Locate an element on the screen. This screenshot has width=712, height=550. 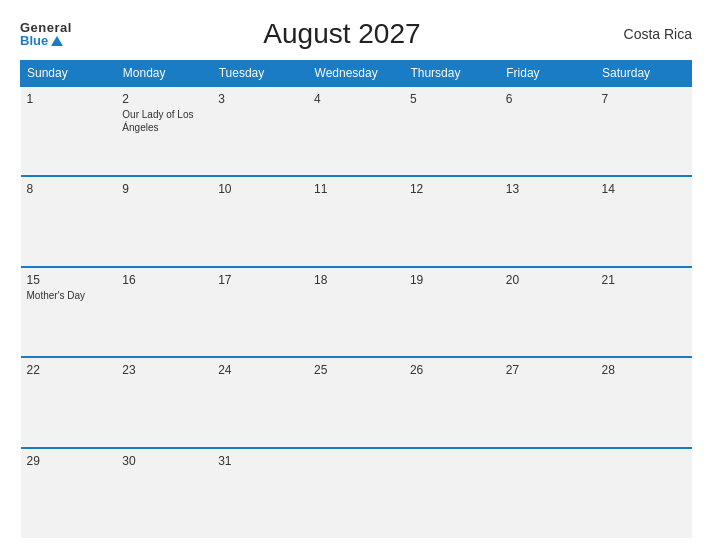
table-row: 28 is located at coordinates (644, 402).